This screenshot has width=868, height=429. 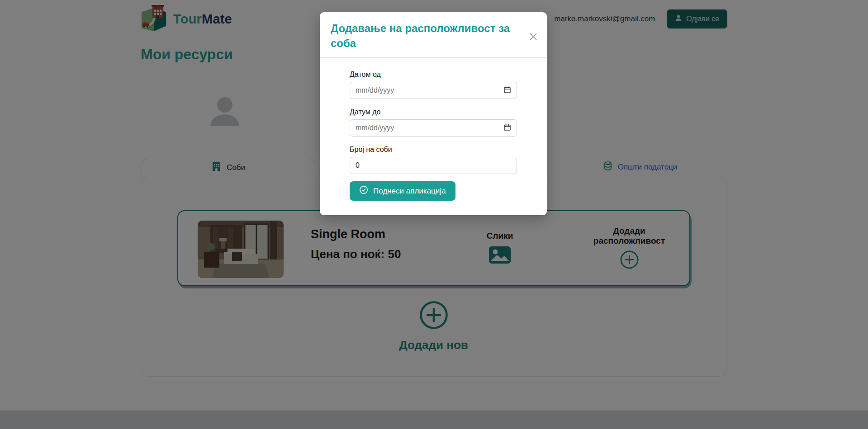 I want to click on date-from-label: Датом од, so click(x=433, y=75).